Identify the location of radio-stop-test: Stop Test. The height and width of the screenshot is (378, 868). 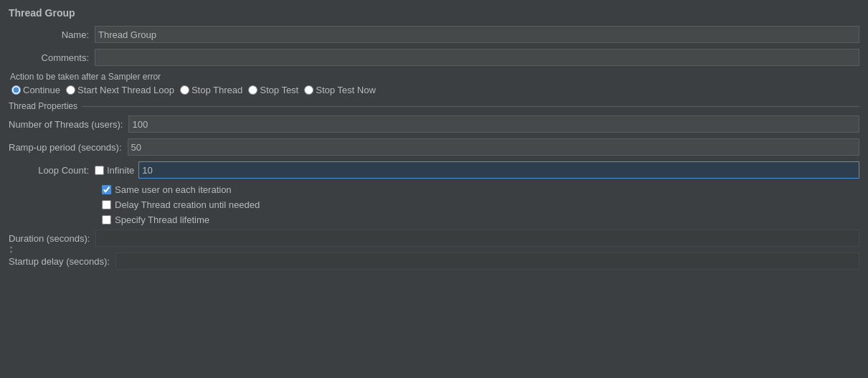
(273, 90).